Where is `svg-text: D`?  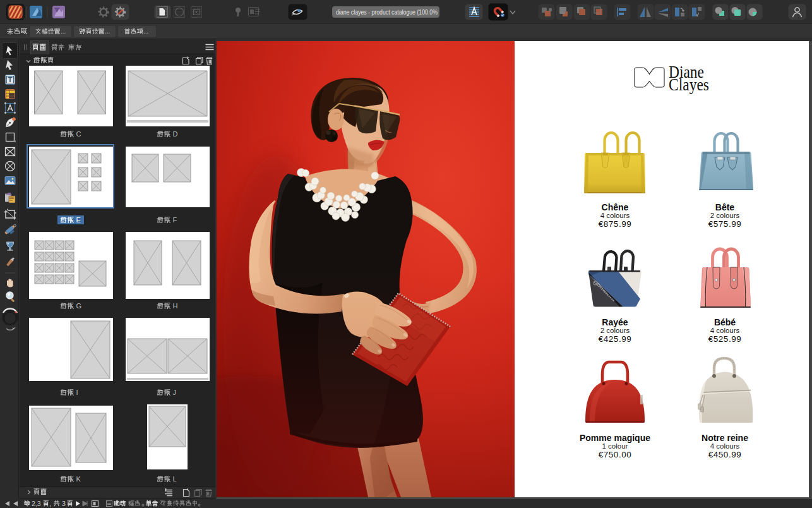 svg-text: D is located at coordinates (176, 134).